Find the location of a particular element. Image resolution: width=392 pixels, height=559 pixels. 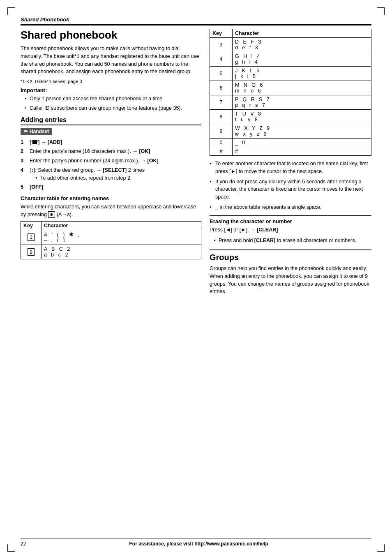

step-content-2: Enter the party's name (16 characters ma… is located at coordinates (115, 151).